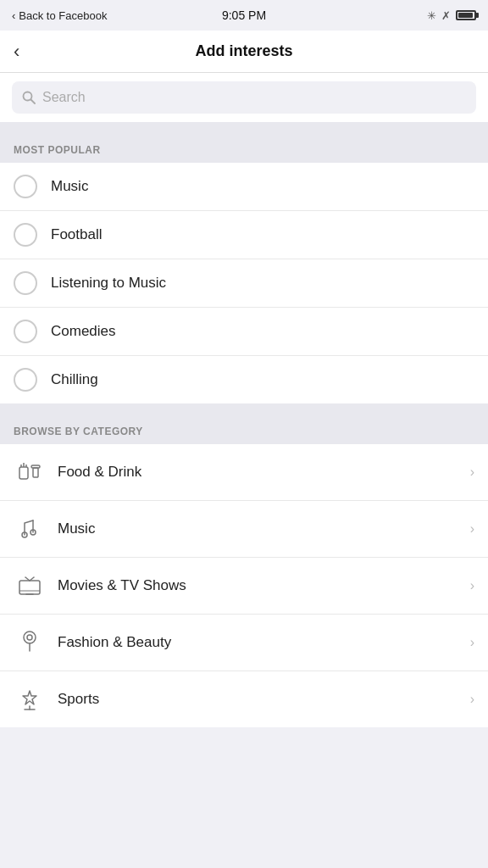 The width and height of the screenshot is (488, 868). What do you see at coordinates (17, 52) in the screenshot?
I see `back-button: ‹` at bounding box center [17, 52].